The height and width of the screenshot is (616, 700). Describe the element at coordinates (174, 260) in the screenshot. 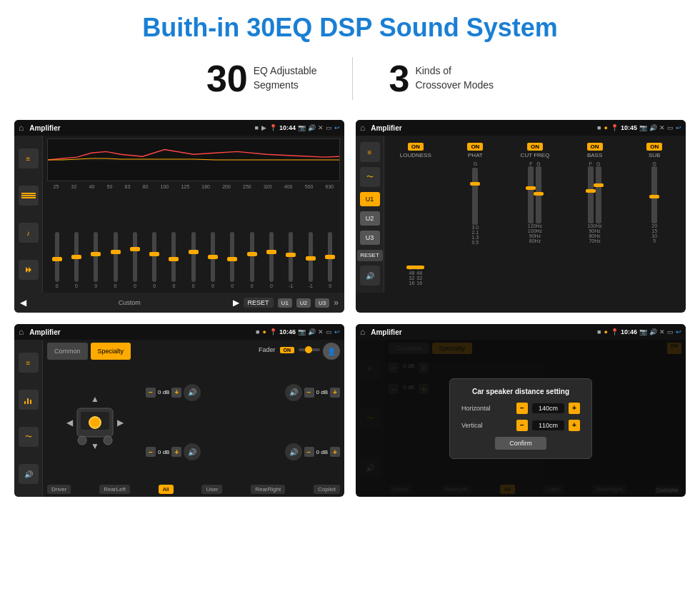

I see `eq-slider-6: 0` at that location.